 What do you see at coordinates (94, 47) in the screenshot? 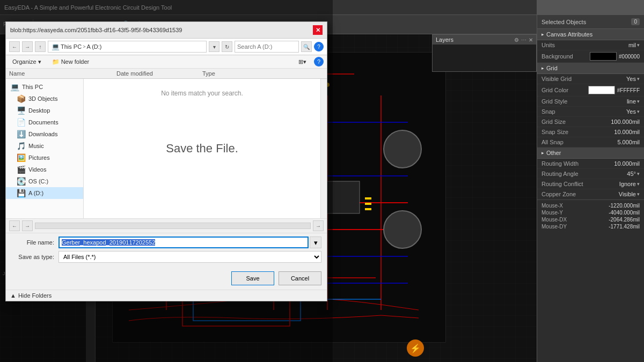
I see `address-drive-a: A (D:)` at bounding box center [94, 47].